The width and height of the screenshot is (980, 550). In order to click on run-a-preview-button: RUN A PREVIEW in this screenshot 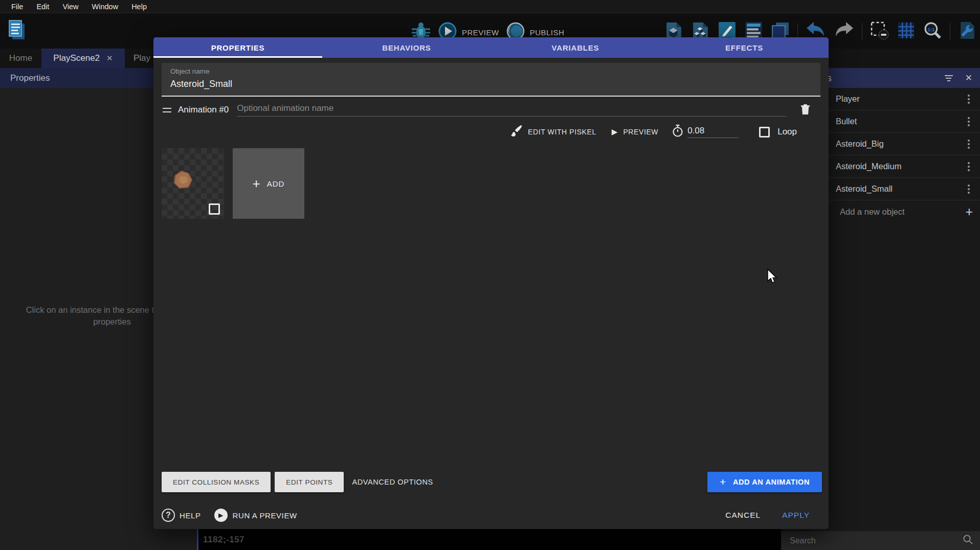, I will do `click(265, 515)`.